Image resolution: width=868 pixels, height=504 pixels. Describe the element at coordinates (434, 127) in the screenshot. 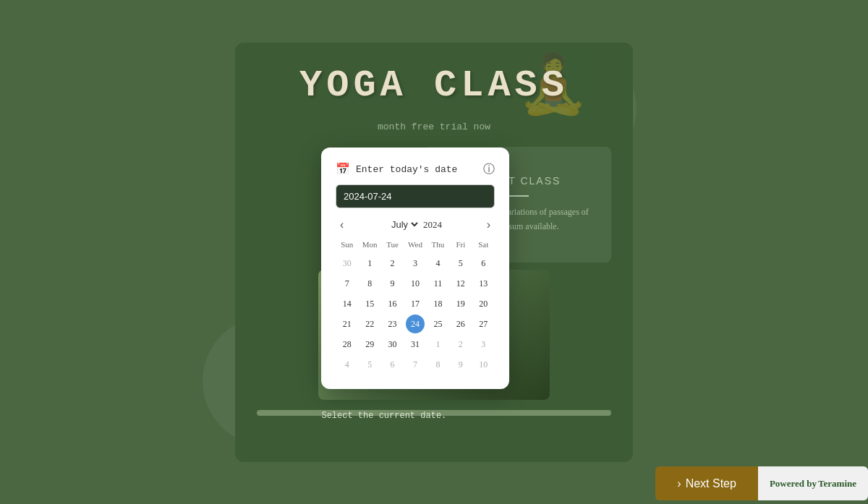

I see `trial-text: month free trial now` at that location.